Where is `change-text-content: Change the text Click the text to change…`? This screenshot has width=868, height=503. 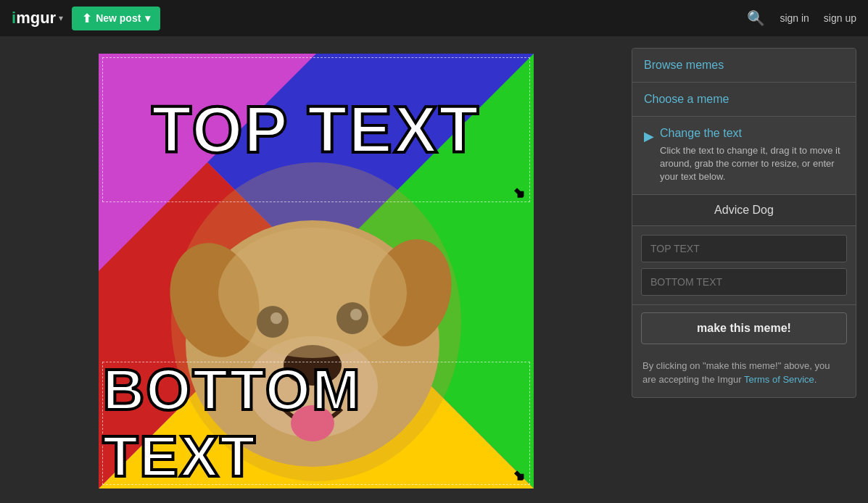
change-text-content: Change the text Click the text to change… is located at coordinates (752, 155).